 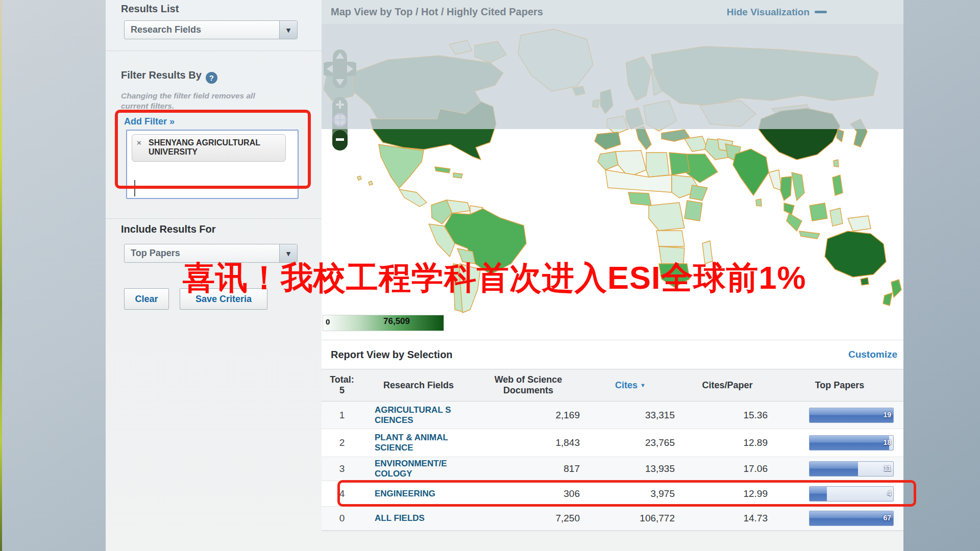 I want to click on report-view-title: Report View by Selection, so click(x=392, y=355).